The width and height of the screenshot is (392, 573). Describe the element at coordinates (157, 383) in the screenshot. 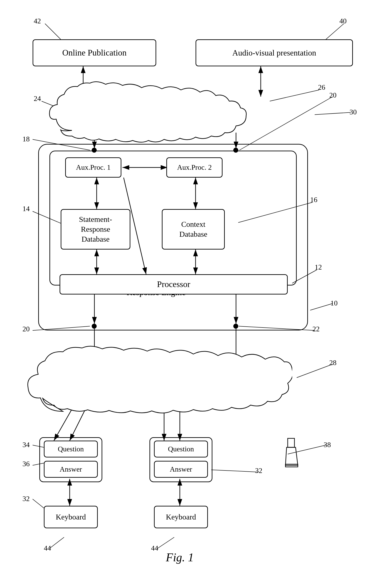

I see `lower-cloud` at that location.